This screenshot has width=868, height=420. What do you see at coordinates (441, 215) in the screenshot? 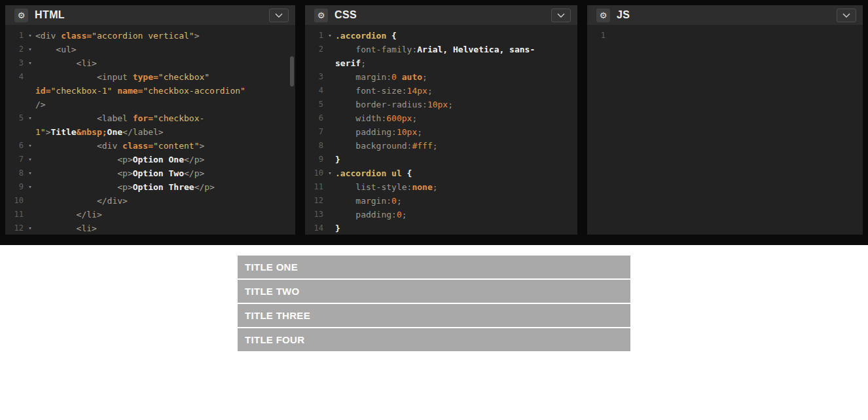
I see `code-line: 13 padding:0;` at bounding box center [441, 215].